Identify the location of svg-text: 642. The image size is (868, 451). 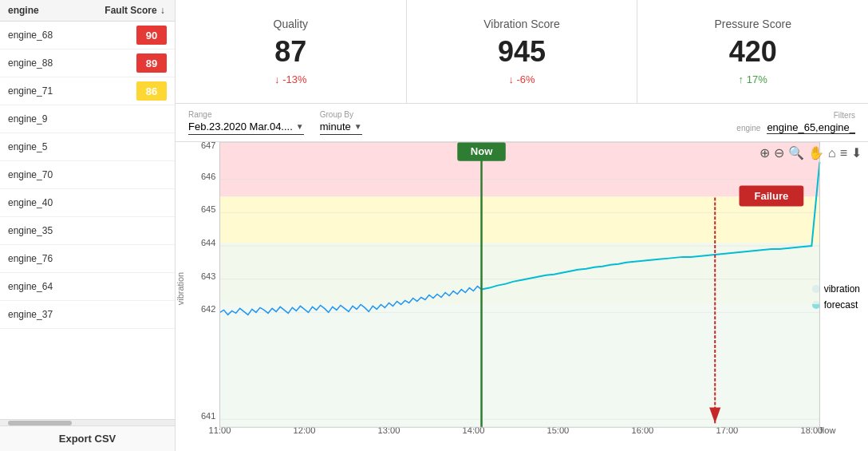
(209, 309).